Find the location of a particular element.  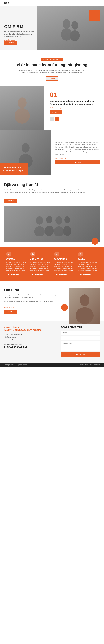

steps-image is located at coordinates (22, 108).